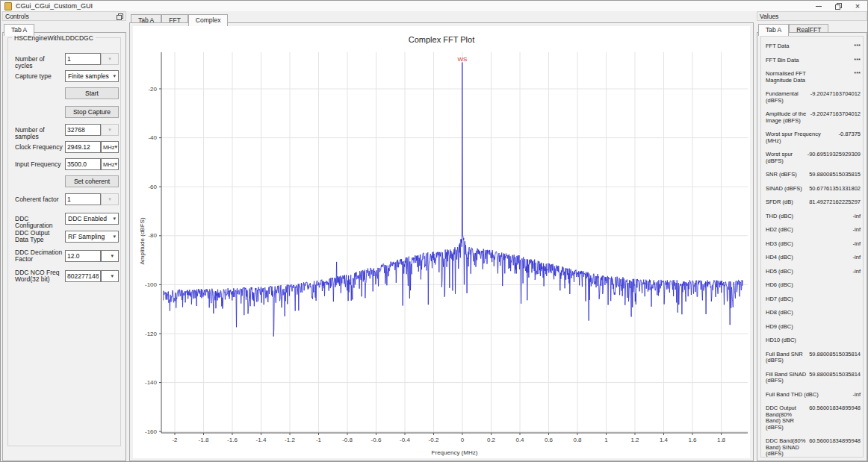  What do you see at coordinates (151, 285) in the screenshot?
I see `svg-text: -100` at bounding box center [151, 285].